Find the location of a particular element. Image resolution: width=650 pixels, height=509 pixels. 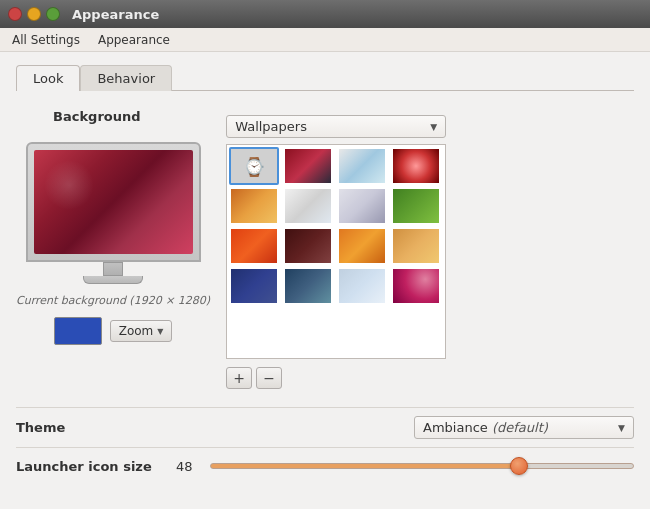

window-title: Appearance is located at coordinates (116, 14).